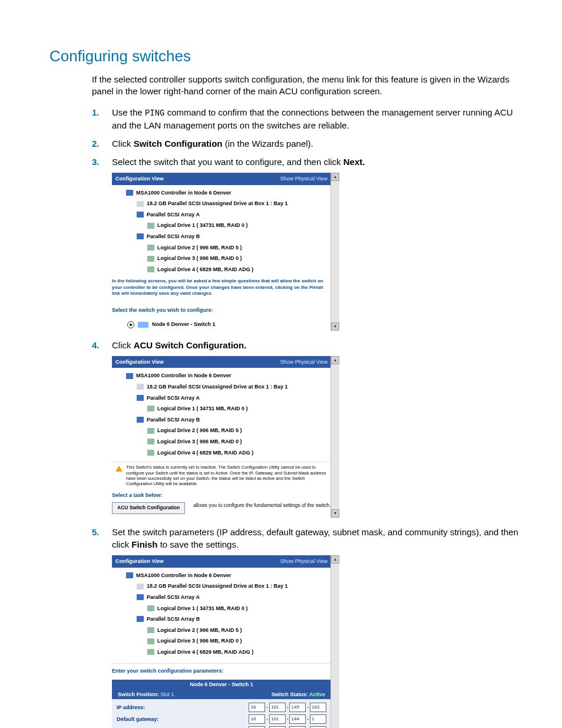 This screenshot has width=562, height=728. What do you see at coordinates (222, 707) in the screenshot?
I see `ip-address-row: IP address: 16. 101. 145. 162` at bounding box center [222, 707].